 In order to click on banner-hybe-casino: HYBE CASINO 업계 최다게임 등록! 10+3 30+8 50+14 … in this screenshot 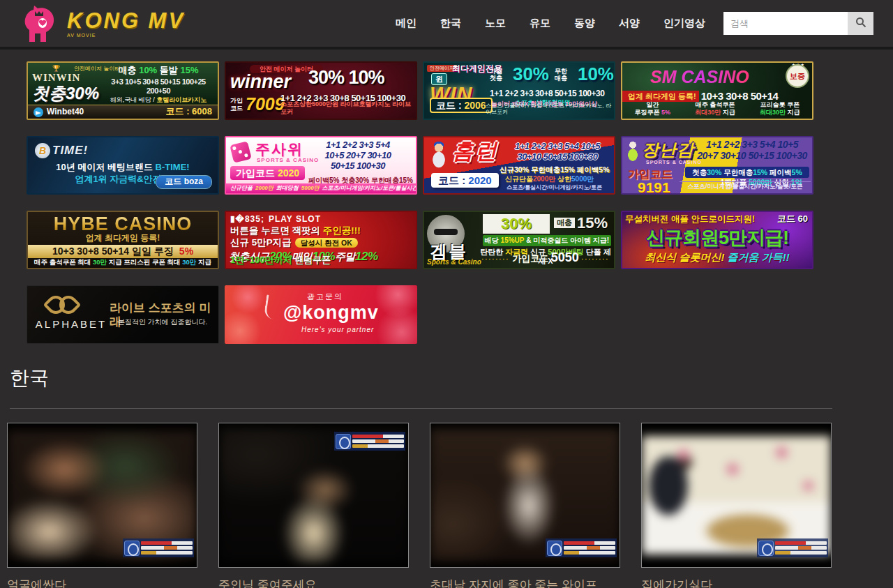, I will do `click(123, 240)`.